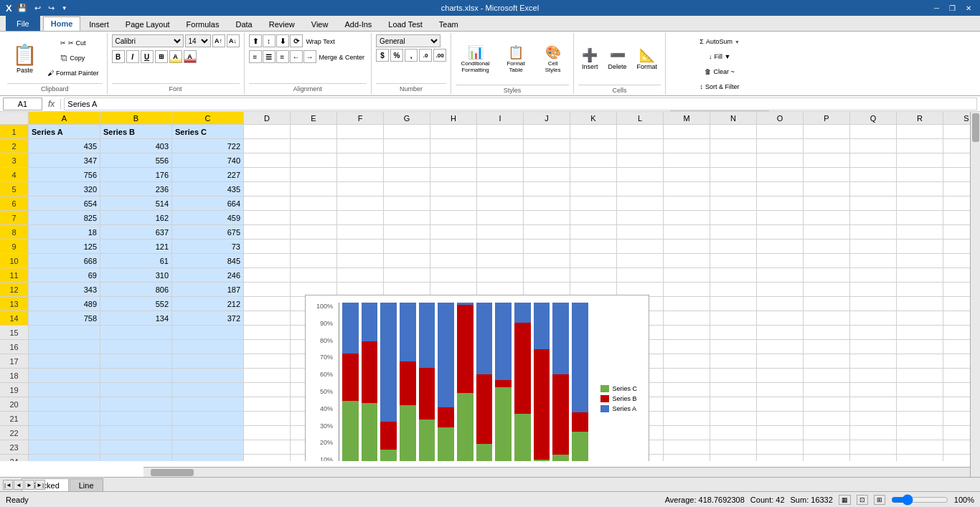 This screenshot has height=507, width=980. Describe the element at coordinates (976, 128) in the screenshot. I see `v-scroll-thumb` at that location.